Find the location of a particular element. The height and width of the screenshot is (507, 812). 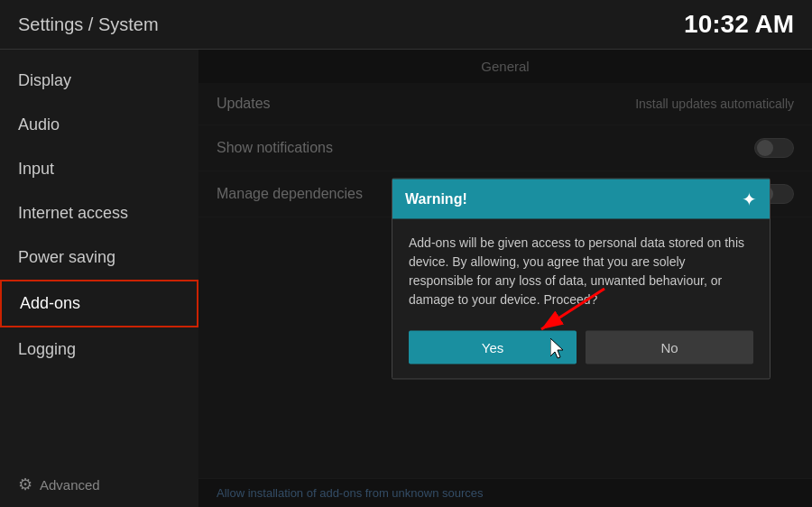

sidebar-item-input: Input is located at coordinates (99, 170).